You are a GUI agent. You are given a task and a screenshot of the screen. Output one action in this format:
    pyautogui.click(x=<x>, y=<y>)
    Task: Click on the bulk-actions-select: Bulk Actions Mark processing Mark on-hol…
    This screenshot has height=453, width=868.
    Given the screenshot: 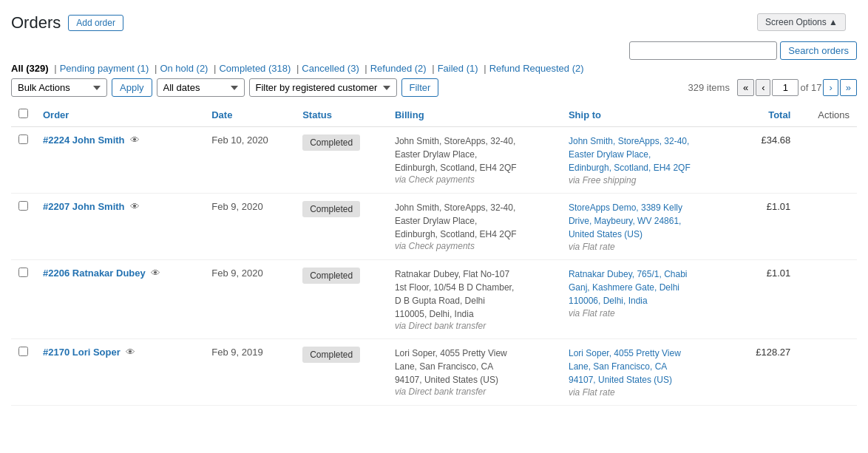 What is the action you would take?
    pyautogui.click(x=59, y=87)
    